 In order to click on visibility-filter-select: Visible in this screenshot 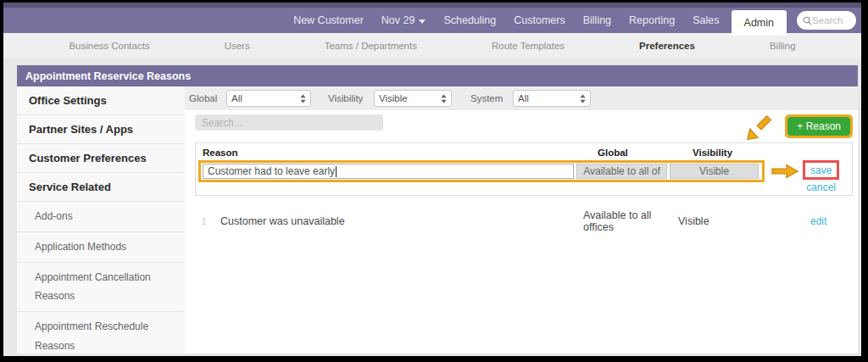, I will do `click(413, 98)`.